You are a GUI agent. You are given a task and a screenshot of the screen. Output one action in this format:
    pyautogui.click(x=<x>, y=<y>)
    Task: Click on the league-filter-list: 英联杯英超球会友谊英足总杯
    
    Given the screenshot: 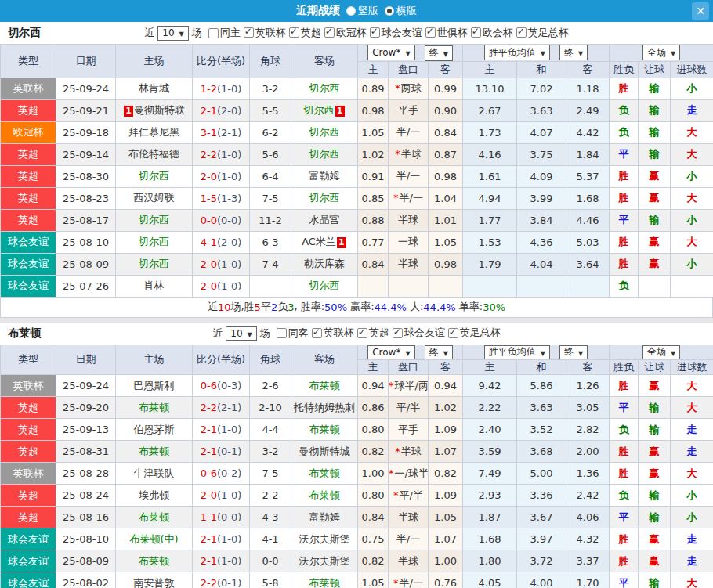 What is the action you would take?
    pyautogui.click(x=404, y=334)
    